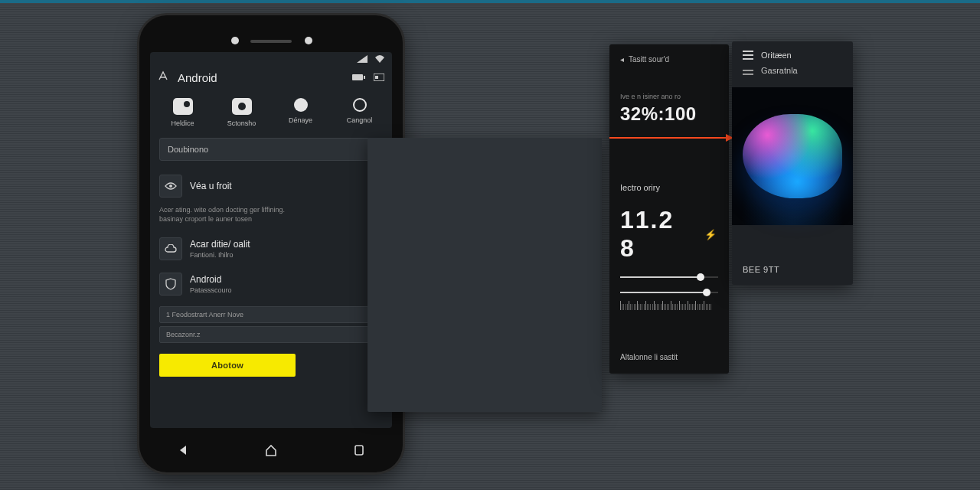 Image resolution: width=980 pixels, height=490 pixels. Describe the element at coordinates (669, 96) in the screenshot. I see `metric-label: Ive e n isiner ano ro` at that location.